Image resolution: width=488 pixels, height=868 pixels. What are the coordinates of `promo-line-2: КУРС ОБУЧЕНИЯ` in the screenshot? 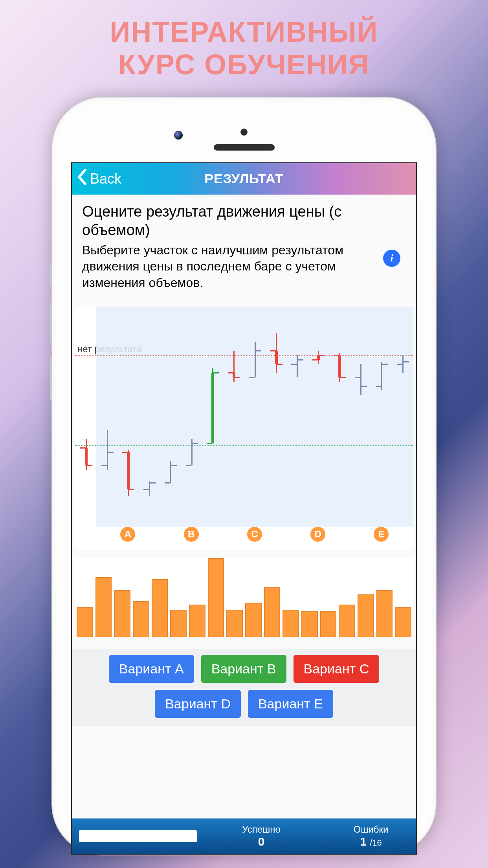 It's located at (244, 64).